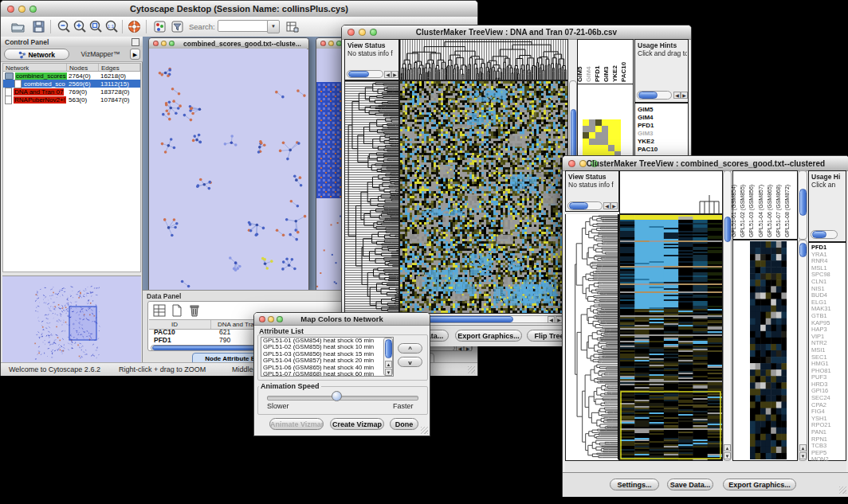  Describe the element at coordinates (100, 54) in the screenshot. I see `tab-vizmapper: VizMapper™` at that location.